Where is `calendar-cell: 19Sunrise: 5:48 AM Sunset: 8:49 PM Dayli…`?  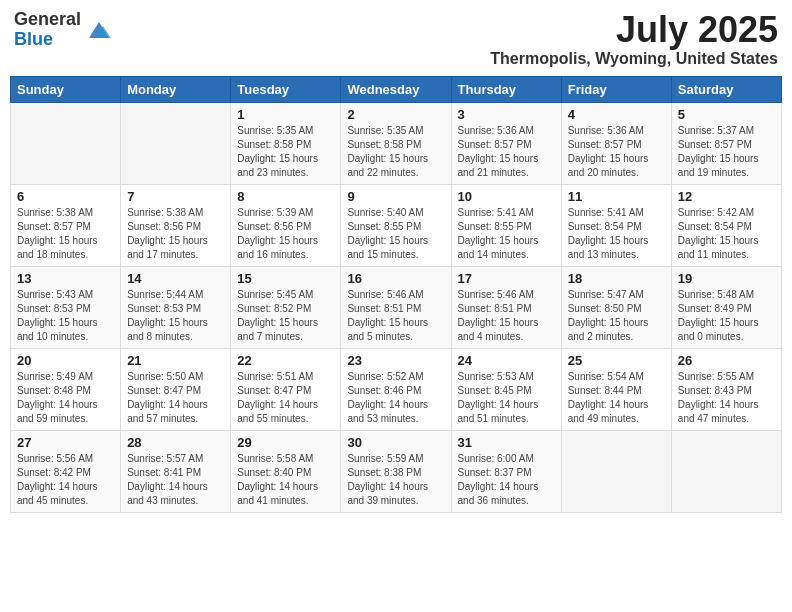 calendar-cell: 19Sunrise: 5:48 AM Sunset: 8:49 PM Dayli… is located at coordinates (726, 307).